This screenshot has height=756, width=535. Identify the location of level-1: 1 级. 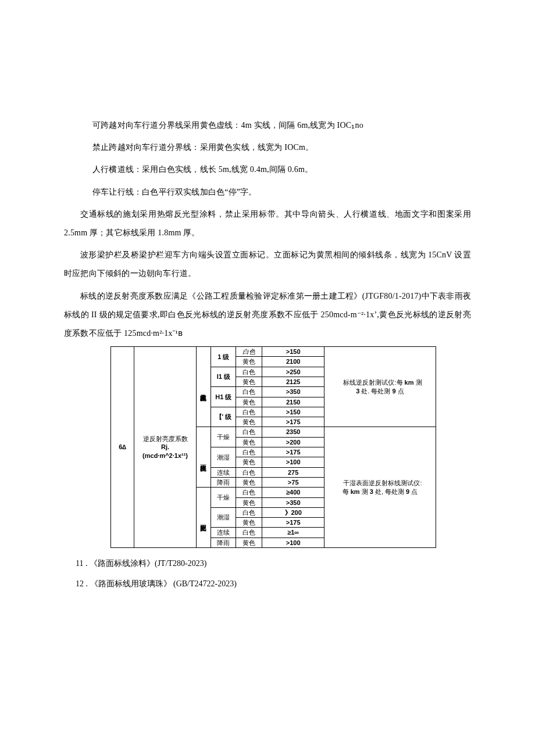
(223, 357).